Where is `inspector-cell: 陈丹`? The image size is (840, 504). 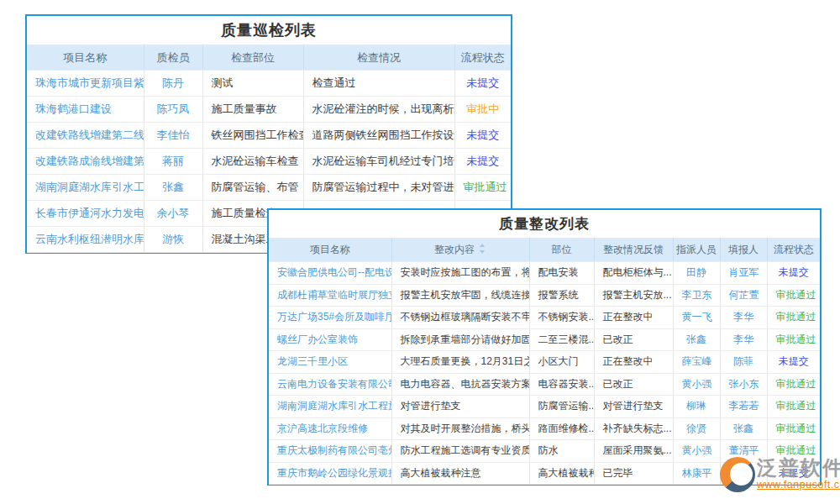
inspector-cell: 陈丹 is located at coordinates (173, 84).